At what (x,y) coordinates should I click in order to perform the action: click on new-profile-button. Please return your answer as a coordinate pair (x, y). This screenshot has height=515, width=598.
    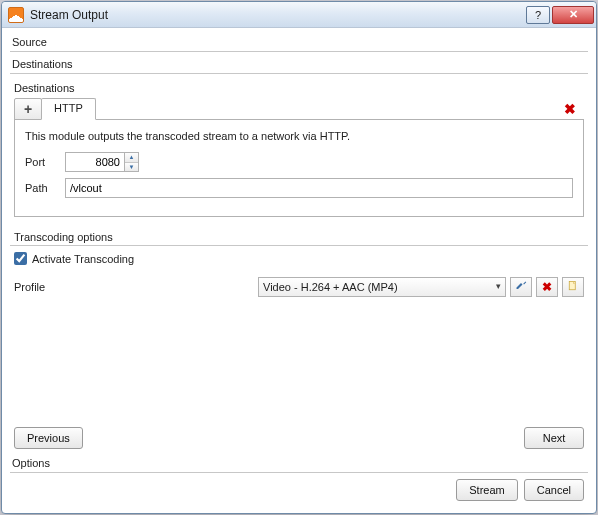
    Looking at the image, I should click on (573, 287).